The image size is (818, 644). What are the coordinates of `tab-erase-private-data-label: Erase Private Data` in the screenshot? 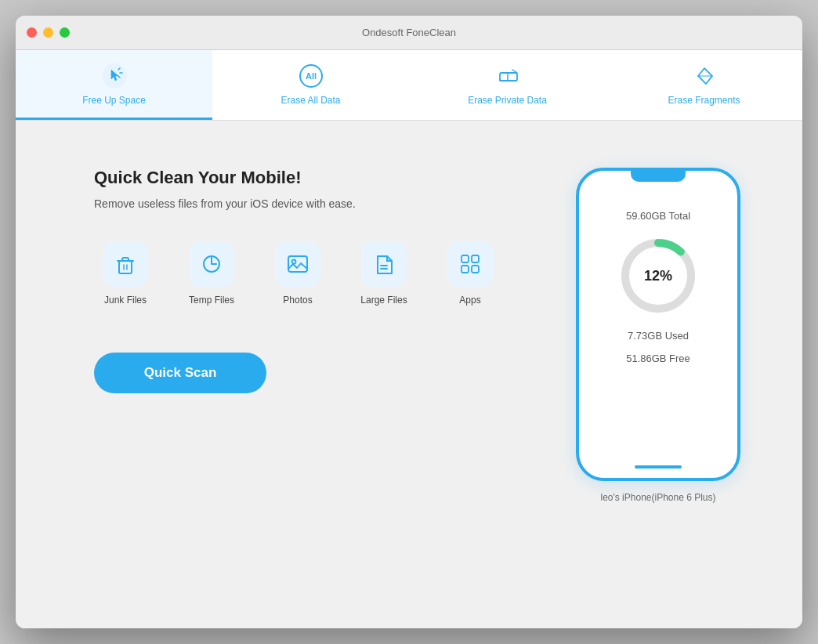 It's located at (508, 100).